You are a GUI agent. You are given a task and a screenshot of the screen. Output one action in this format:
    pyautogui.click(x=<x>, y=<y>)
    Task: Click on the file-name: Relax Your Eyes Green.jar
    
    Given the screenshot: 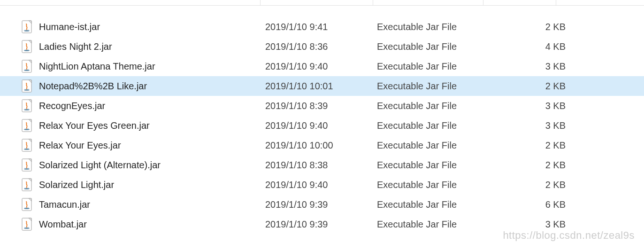 What is the action you would take?
    pyautogui.click(x=152, y=126)
    